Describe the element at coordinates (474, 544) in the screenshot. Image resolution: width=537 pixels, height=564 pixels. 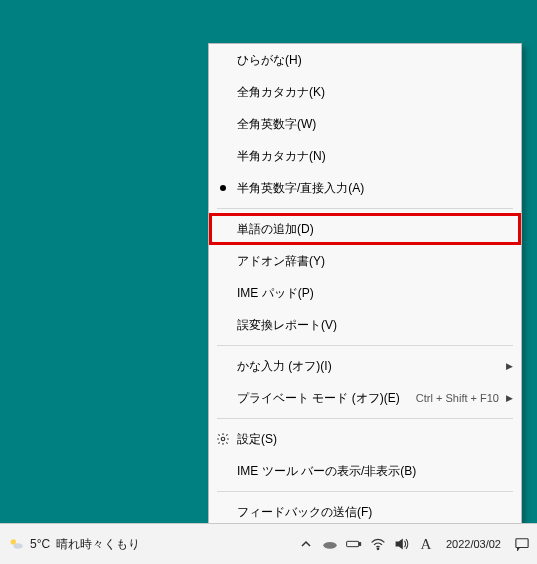
I see `clock-date: 2022/03/02` at that location.